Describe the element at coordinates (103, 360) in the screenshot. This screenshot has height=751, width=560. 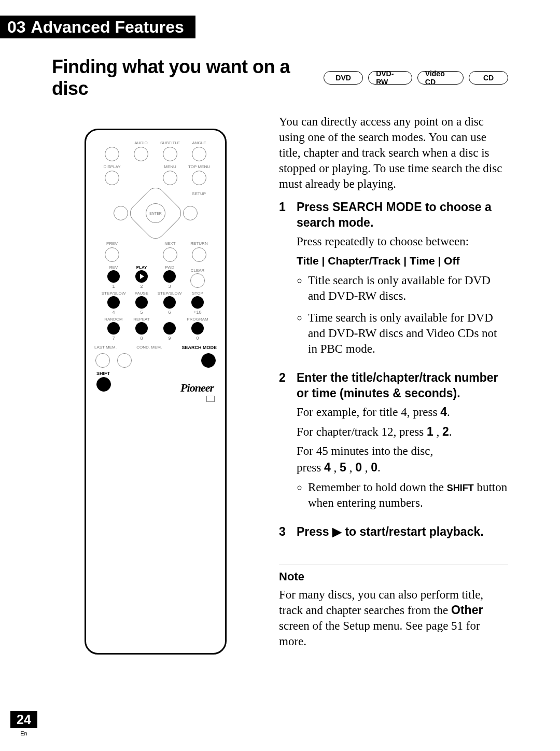
I see `remote-lastmem-button` at that location.